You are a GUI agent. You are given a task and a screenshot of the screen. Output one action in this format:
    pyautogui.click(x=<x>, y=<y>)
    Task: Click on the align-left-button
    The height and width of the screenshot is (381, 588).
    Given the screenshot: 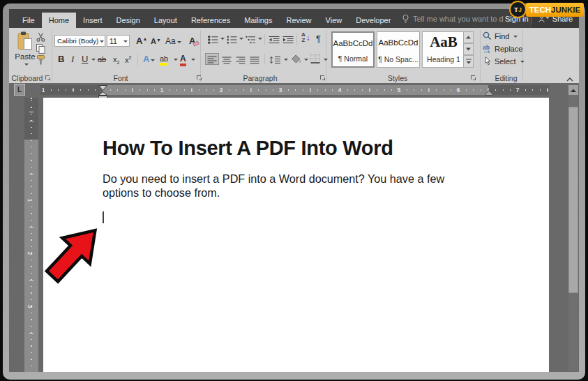 What is the action you would take?
    pyautogui.click(x=212, y=59)
    